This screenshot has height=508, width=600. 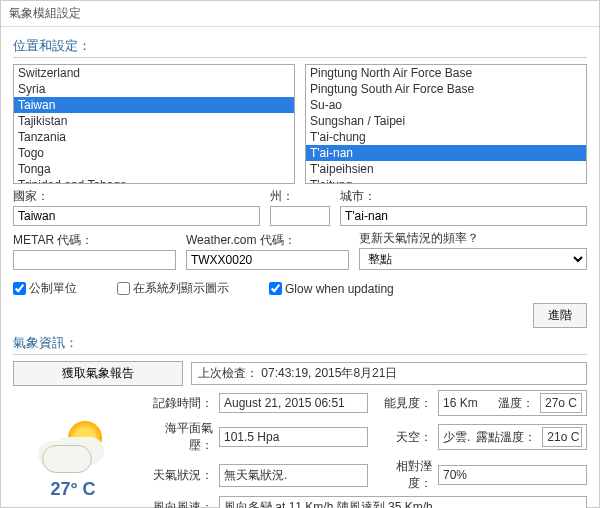 What do you see at coordinates (300, 196) in the screenshot?
I see `state-label: 州：` at bounding box center [300, 196].